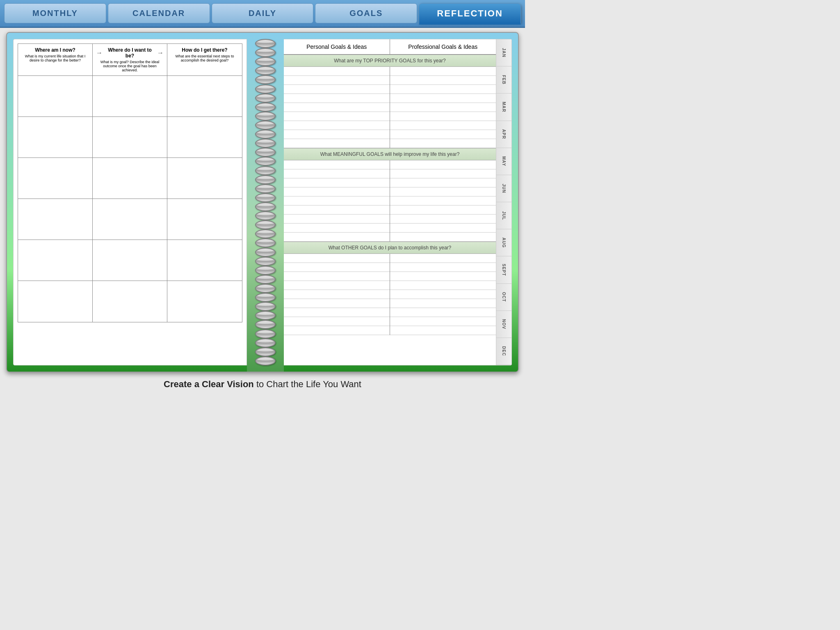 This screenshot has height=630, width=840. Describe the element at coordinates (443, 294) in the screenshot. I see `other-professional` at that location.